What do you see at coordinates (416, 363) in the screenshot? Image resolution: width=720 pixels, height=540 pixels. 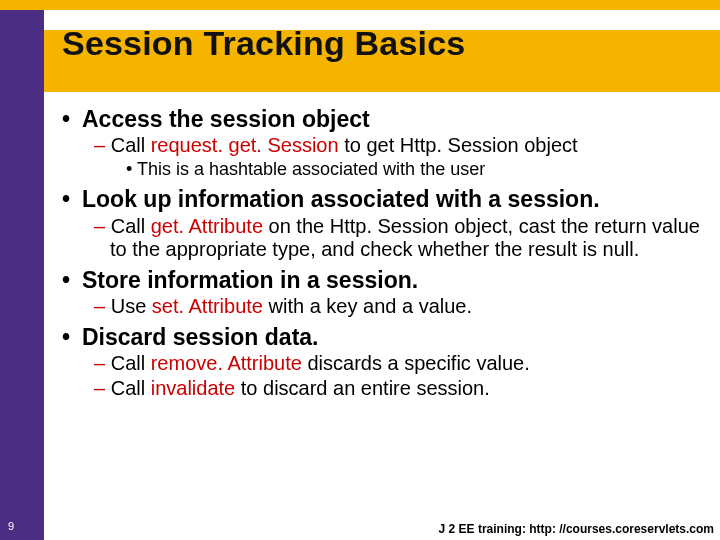 I see `t: discards a specific value.` at bounding box center [416, 363].